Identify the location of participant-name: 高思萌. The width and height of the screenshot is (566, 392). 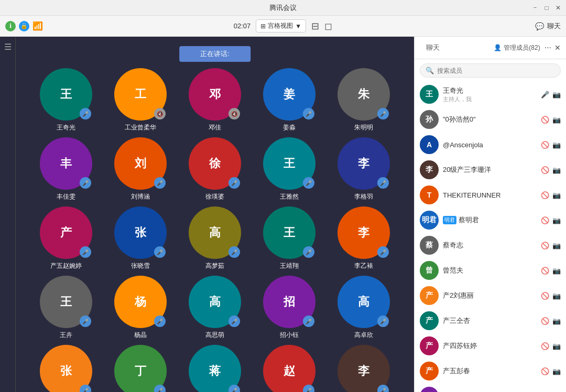
(215, 335).